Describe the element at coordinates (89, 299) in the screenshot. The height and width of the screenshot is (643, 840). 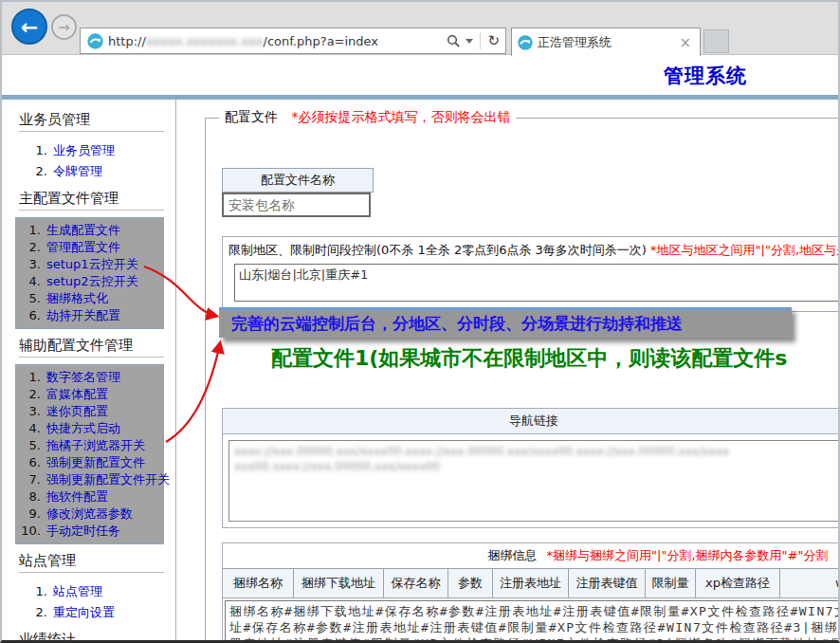
I see `sidebar-item: 5.捆绑格式化` at that location.